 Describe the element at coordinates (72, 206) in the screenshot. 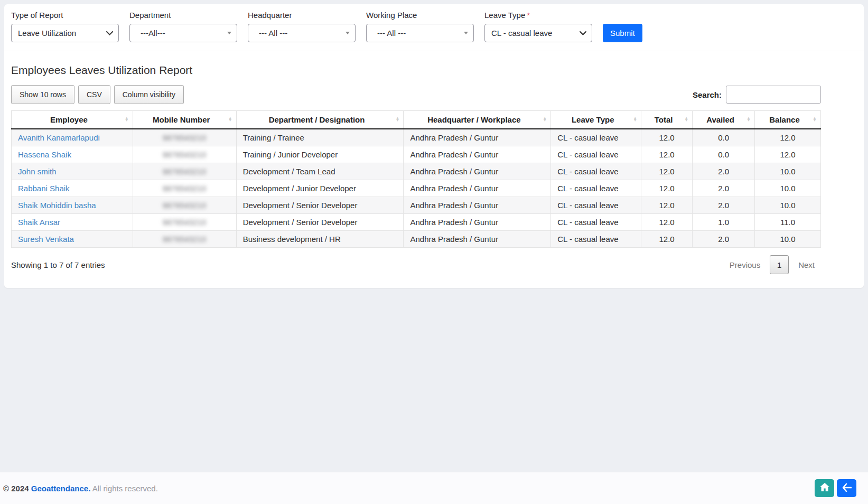

I see `employee-link: Shaik Mohiddin basha` at that location.